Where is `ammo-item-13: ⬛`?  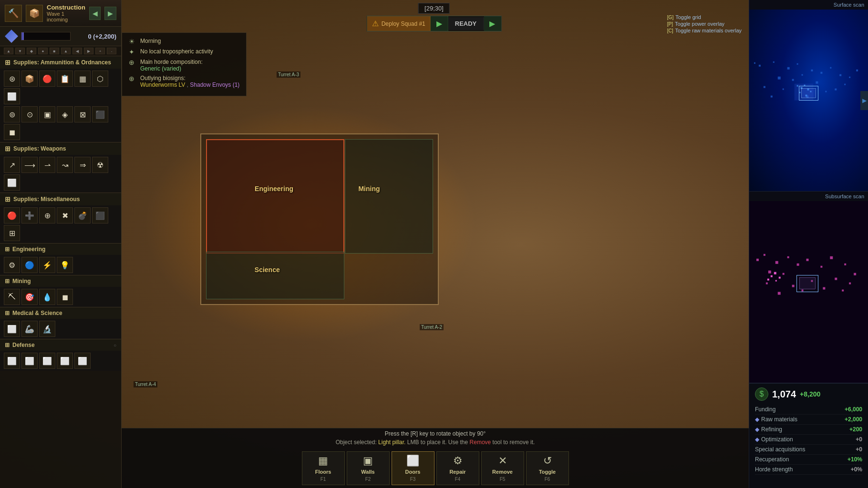 ammo-item-13: ⬛ is located at coordinates (100, 114).